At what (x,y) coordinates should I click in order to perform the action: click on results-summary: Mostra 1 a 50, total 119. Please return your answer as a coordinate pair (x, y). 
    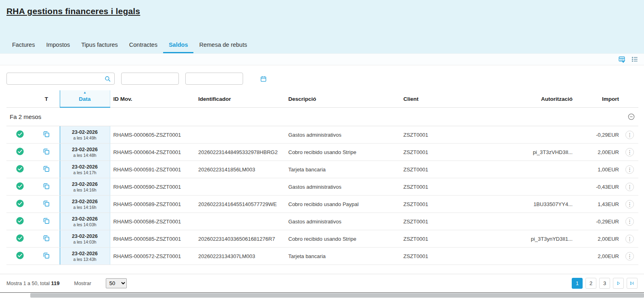
    Looking at the image, I should click on (33, 283).